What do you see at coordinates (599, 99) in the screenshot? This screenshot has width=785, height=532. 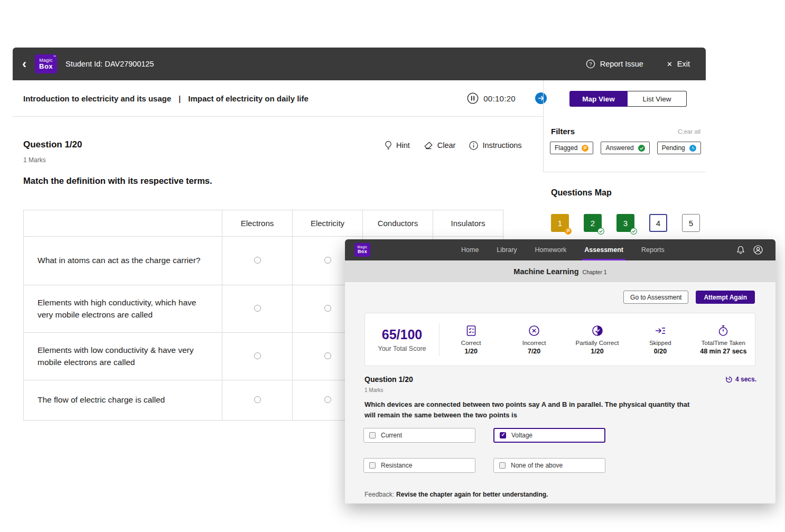 I see `map-view-button: Map View` at bounding box center [599, 99].